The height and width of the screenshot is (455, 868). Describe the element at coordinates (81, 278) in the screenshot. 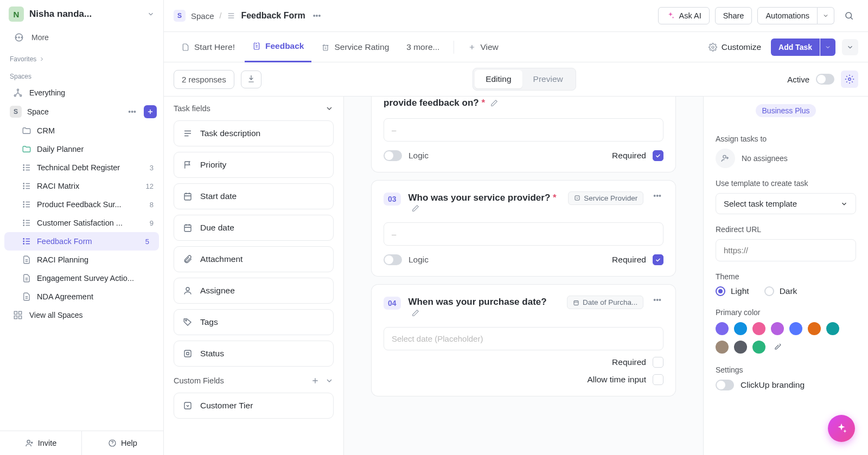

I see `sidebar-item-engagement: Engagement Survey Actio...` at that location.